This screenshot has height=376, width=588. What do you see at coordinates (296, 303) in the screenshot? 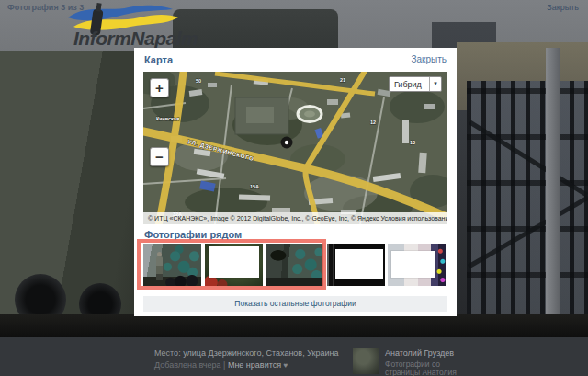
I see `show-more-photos-button: Показать остальные фотографии` at bounding box center [296, 303].